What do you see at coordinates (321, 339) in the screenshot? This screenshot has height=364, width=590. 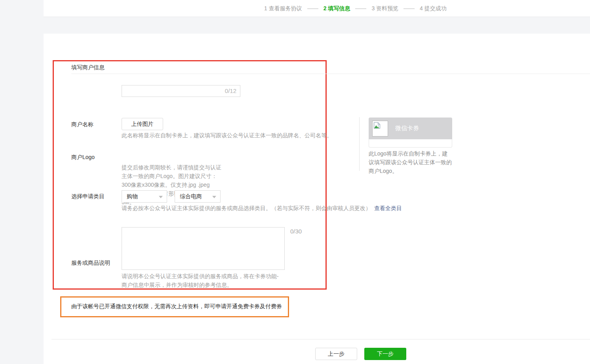 I see `footer-divider` at bounding box center [321, 339].